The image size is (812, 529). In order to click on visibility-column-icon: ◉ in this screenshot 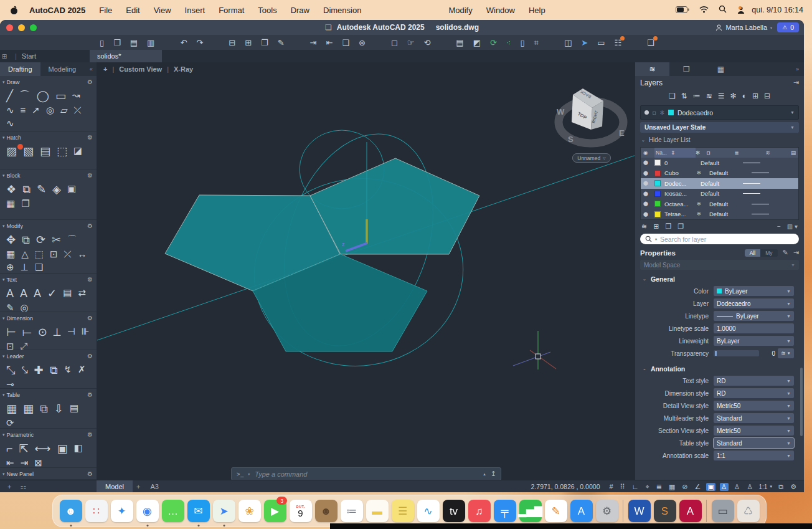, I will do `click(649, 153)`.